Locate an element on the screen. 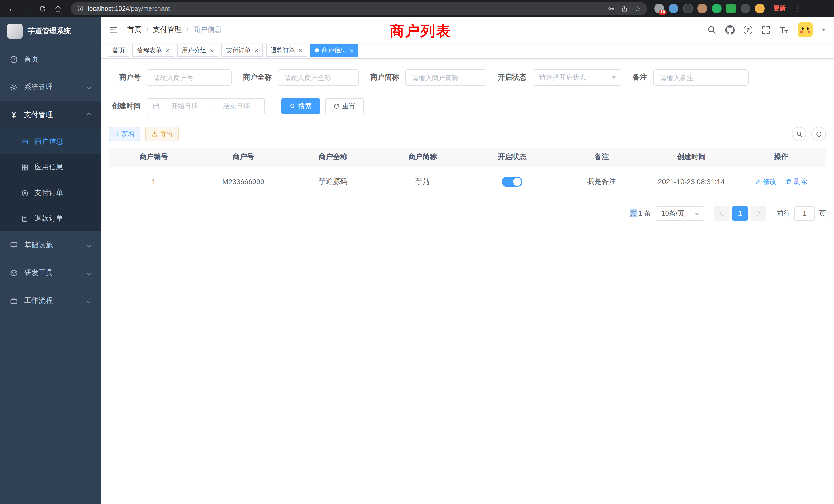 This screenshot has height=504, width=834. extension-puzzle-icon: 10 is located at coordinates (659, 8).